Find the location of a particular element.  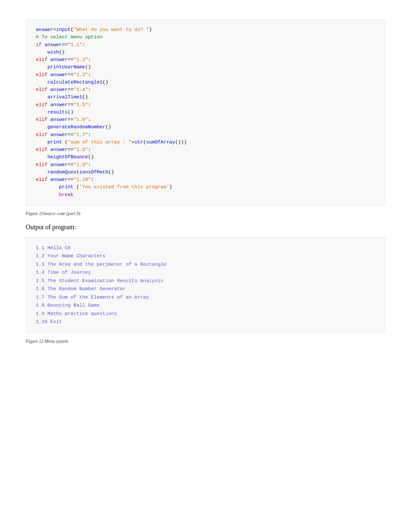

menu-item-6: 1.6 The Random Number Generator is located at coordinates (81, 289).